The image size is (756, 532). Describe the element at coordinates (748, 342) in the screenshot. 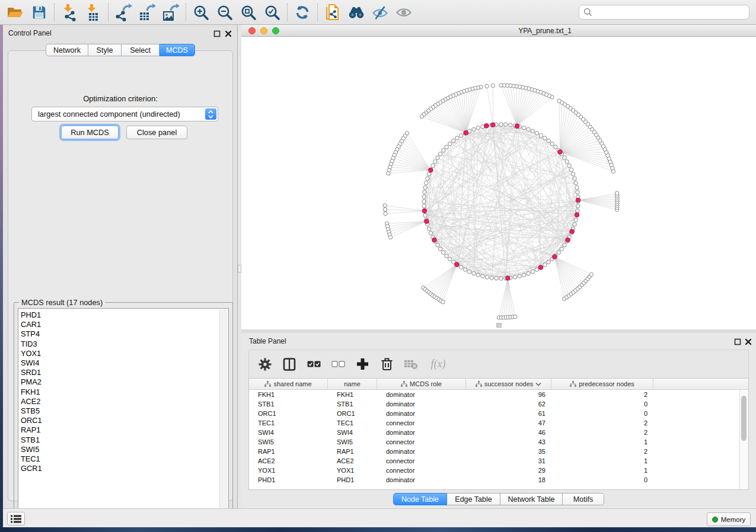

I see `close-panel-icon` at that location.